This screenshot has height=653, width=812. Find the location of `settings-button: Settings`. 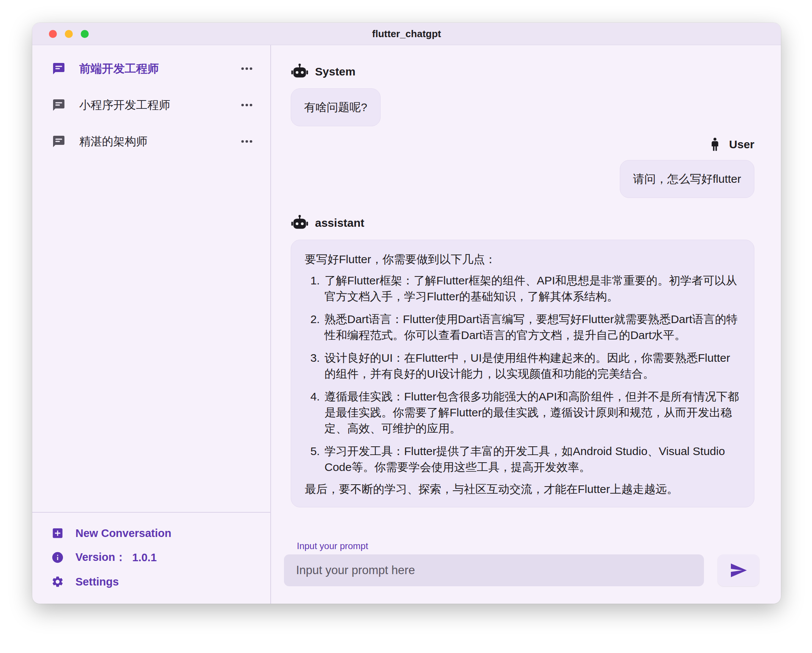

settings-button: Settings is located at coordinates (157, 582).